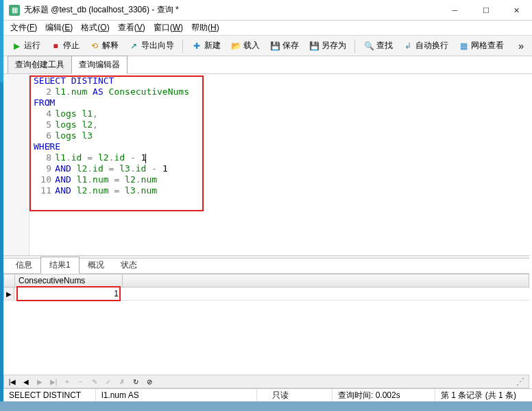 This screenshot has height=411, width=532. I want to click on status-sql-1: SELECT DISTINCT, so click(49, 395).